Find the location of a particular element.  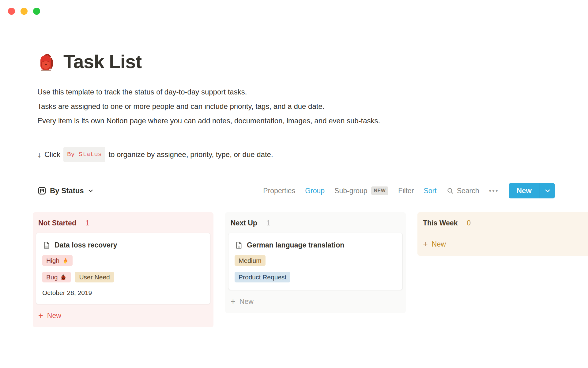

view-toolbar: By Status PropertiesGroupSub-groupNEWFil… is located at coordinates (296, 191).